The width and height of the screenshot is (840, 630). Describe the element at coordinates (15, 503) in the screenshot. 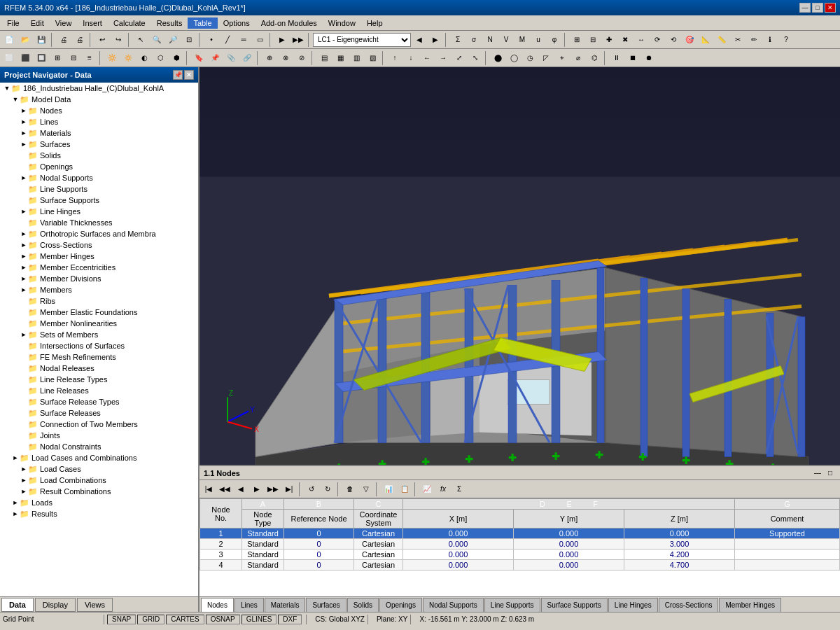

I see `tree-expand-loads: ►` at that location.